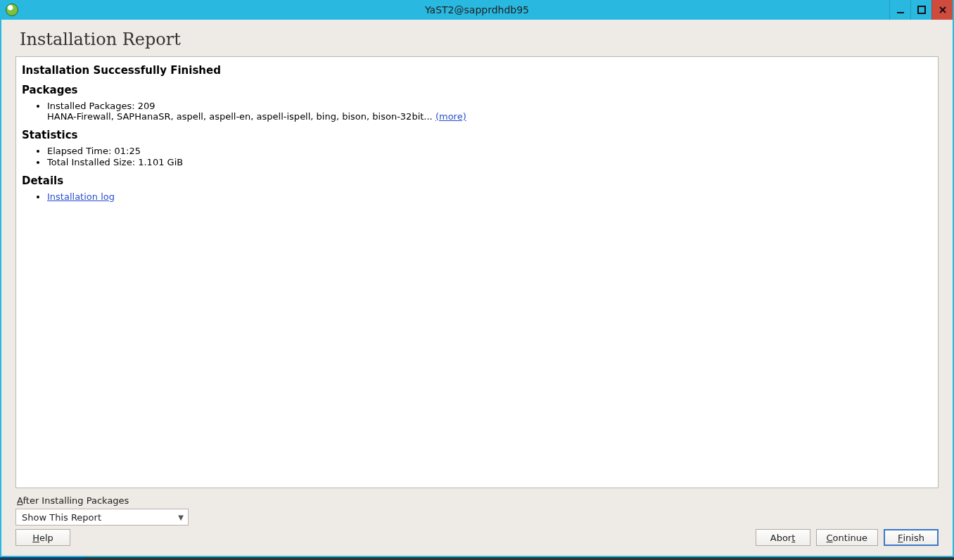 This screenshot has height=560, width=954. Describe the element at coordinates (490, 197) in the screenshot. I see `details-list: Installation log` at that location.